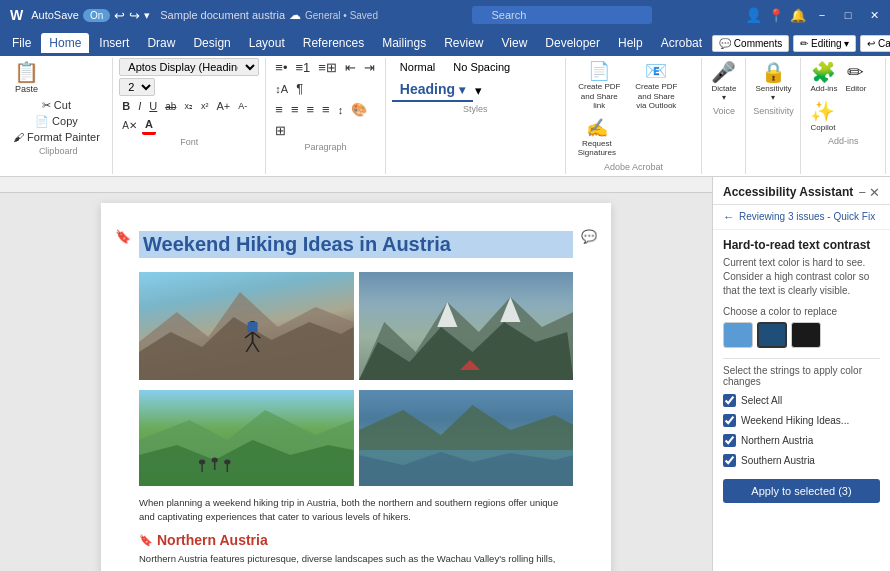  What do you see at coordinates (310, 110) in the screenshot?
I see `align-right-button: ≡` at bounding box center [310, 110].